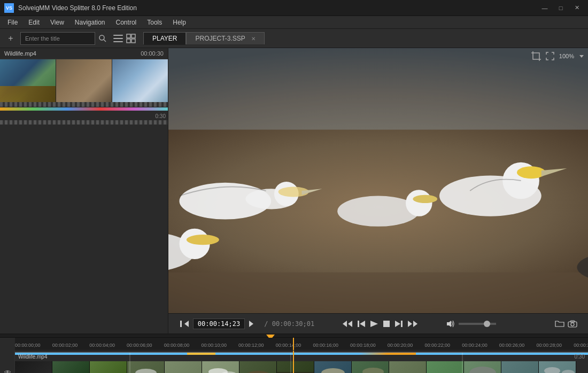 Image resolution: width=588 pixels, height=373 pixels. Describe the element at coordinates (294, 38) in the screenshot. I see `toolbar: + PLAYER PROJECT-3.SSP ✕` at that location.